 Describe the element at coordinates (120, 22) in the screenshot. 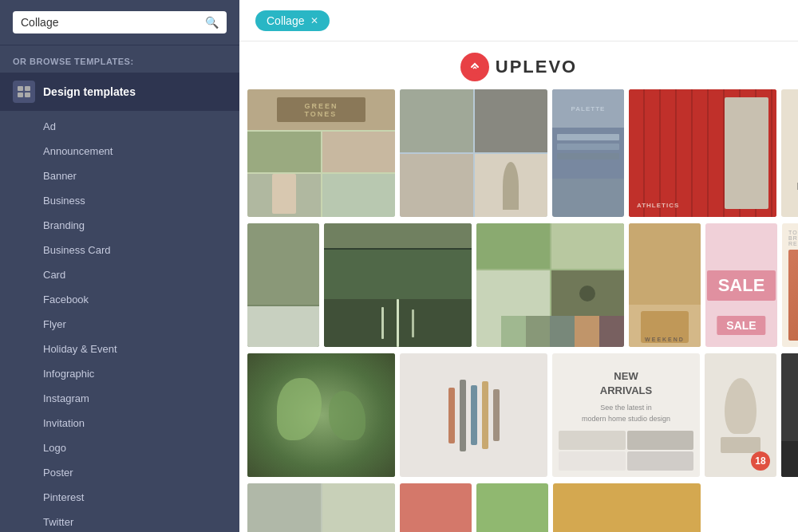

I see `search-container: 🔍` at that location.